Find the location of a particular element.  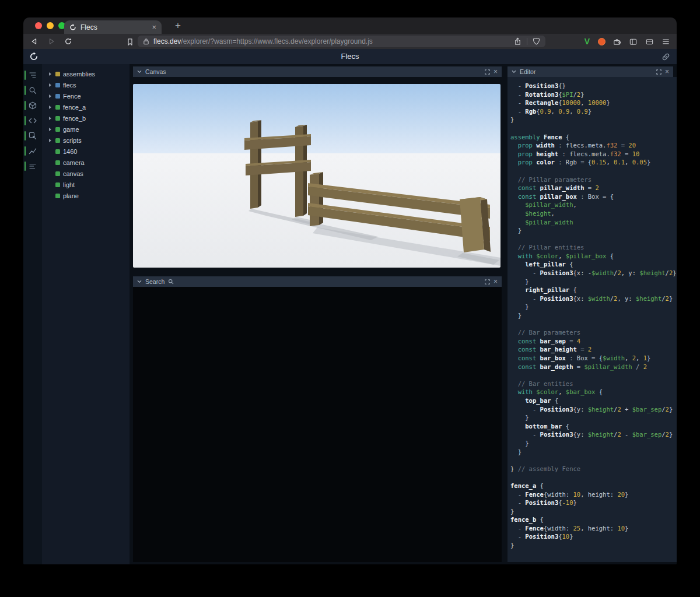

code-line: $pillar_width, is located at coordinates (594, 205).